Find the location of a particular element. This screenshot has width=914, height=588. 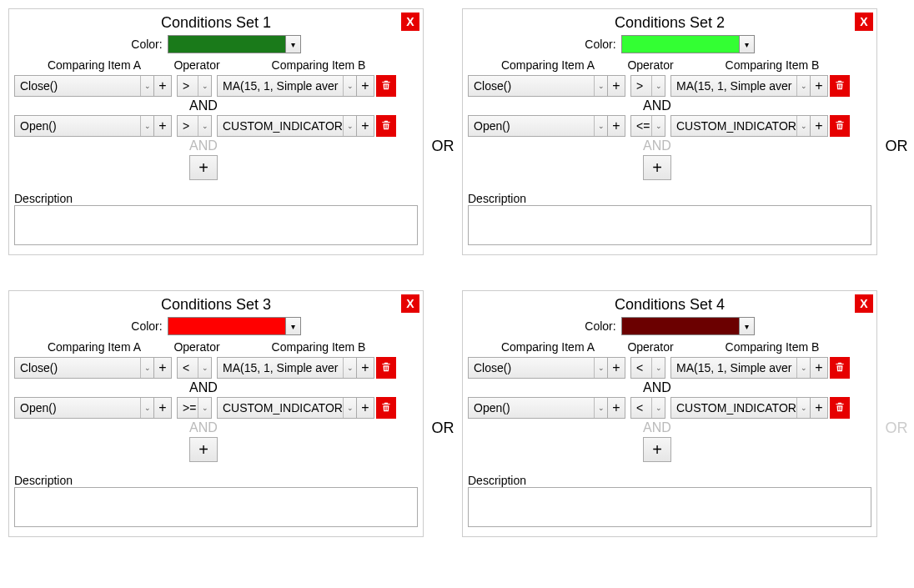

operator-select-value: > is located at coordinates (188, 126).